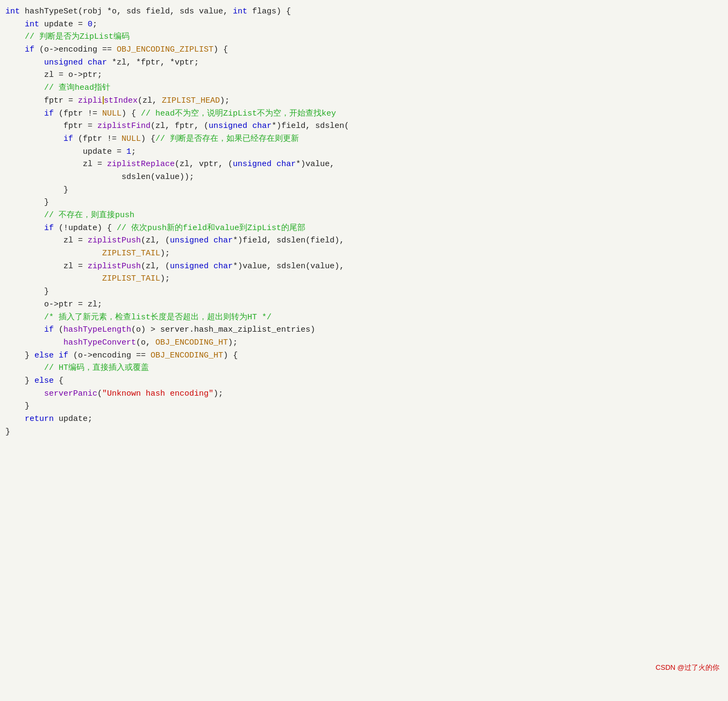 This screenshot has width=728, height=701. I want to click on code-line-30: } else {, so click(367, 381).